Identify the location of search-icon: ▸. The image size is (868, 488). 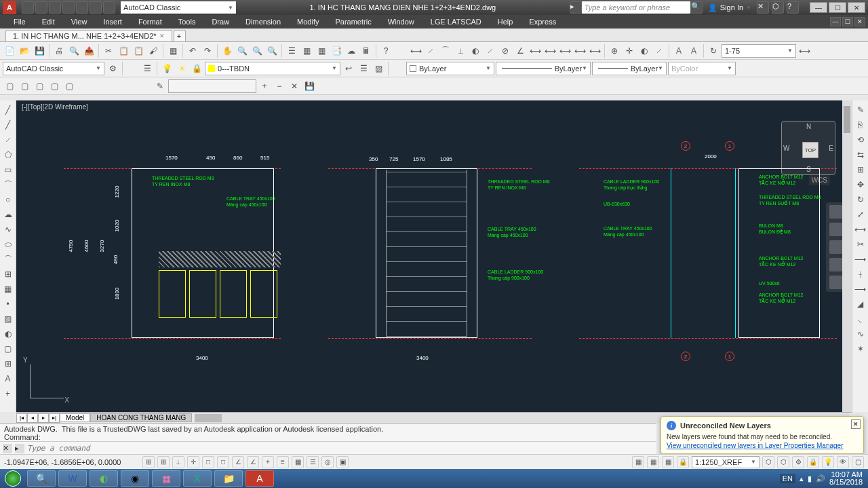
(576, 7).